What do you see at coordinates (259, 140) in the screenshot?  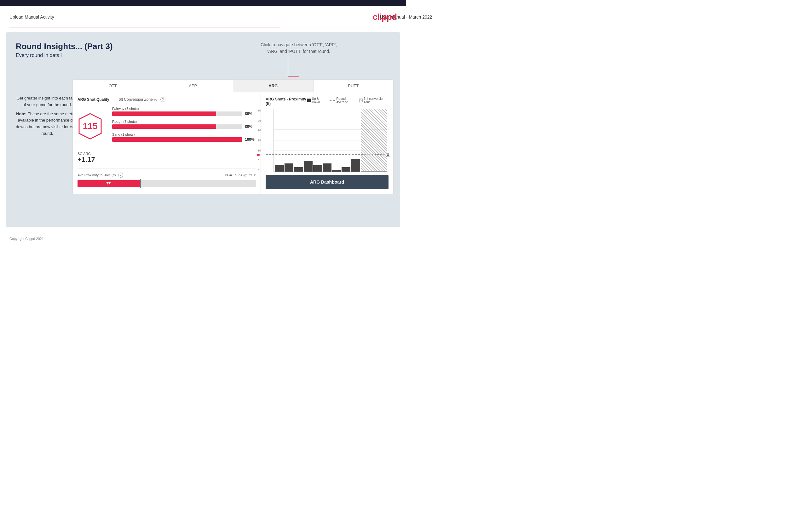 I see `y-axis: 0 5 10 15 20 25 30` at bounding box center [259, 140].